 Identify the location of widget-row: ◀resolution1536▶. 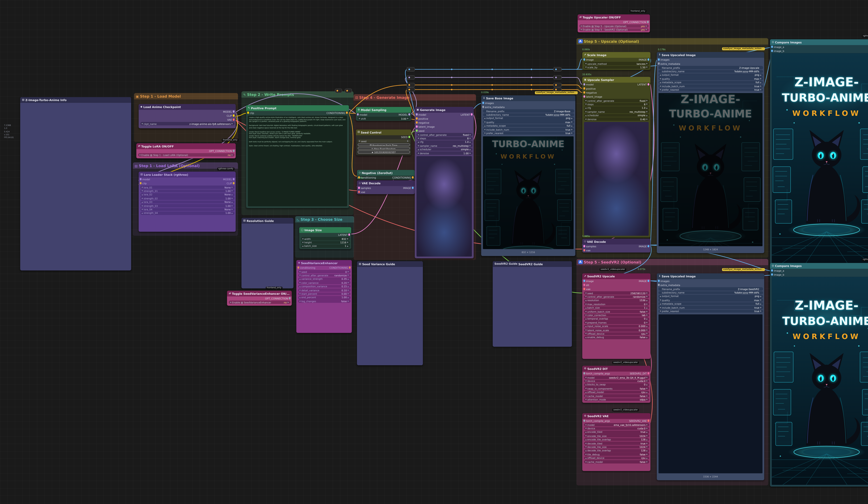
(616, 300).